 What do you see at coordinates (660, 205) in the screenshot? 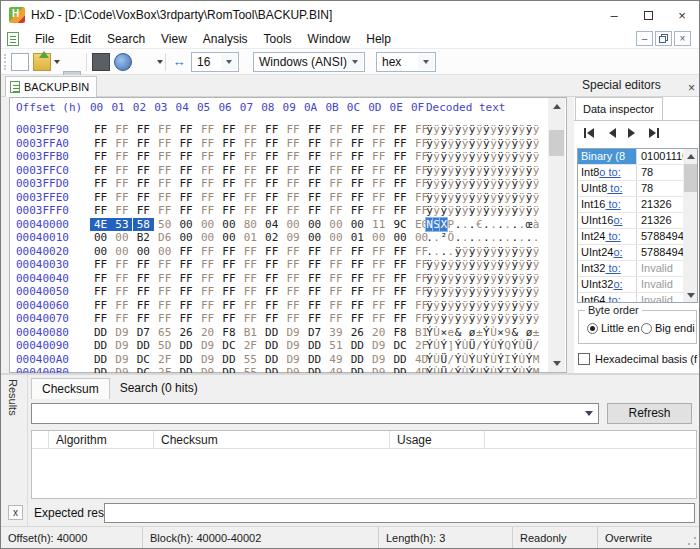
I see `inspector-value: 21326` at bounding box center [660, 205].